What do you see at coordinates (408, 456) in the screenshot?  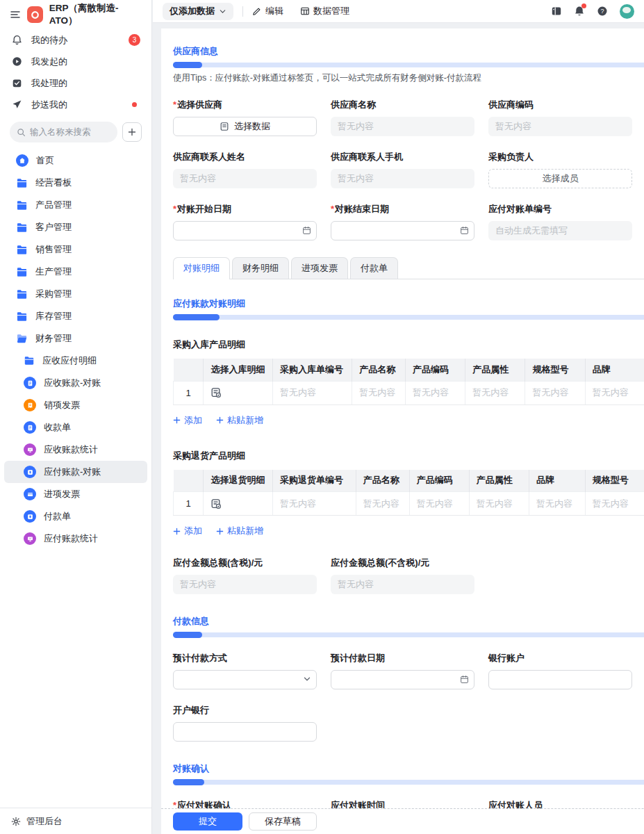 I see `table-title-return: 采购退货产品明细` at bounding box center [408, 456].